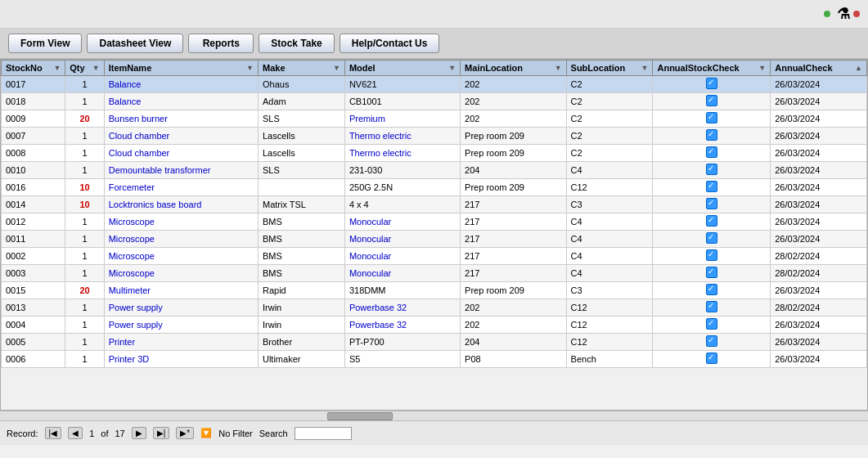 This screenshot has width=868, height=458. I want to click on make-col-header: Make ▼, so click(301, 69).